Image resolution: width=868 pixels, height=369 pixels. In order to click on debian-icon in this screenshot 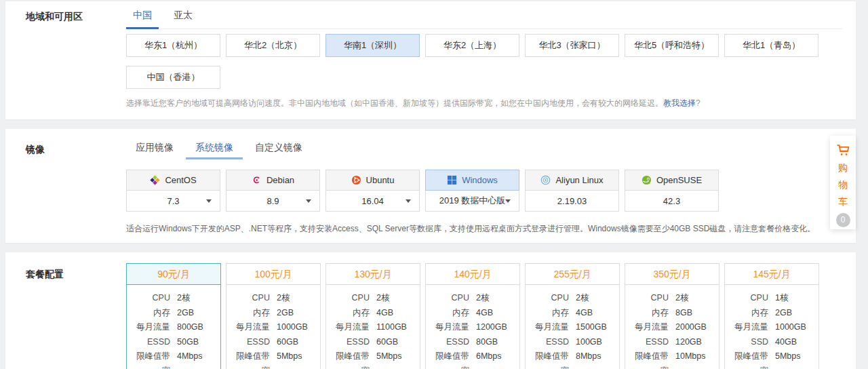, I will do `click(256, 180)`.